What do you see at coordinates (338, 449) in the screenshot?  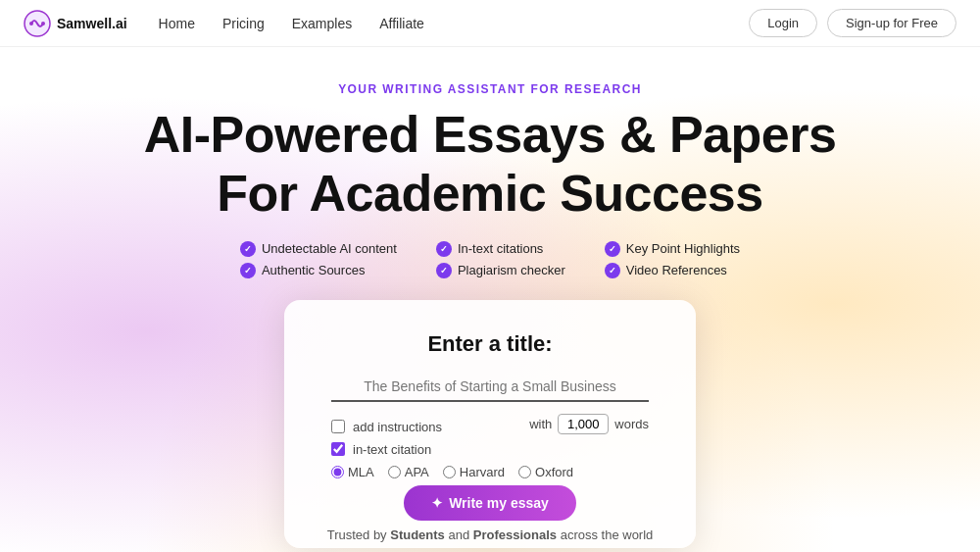 I see `in-text-citation-checkbox` at bounding box center [338, 449].